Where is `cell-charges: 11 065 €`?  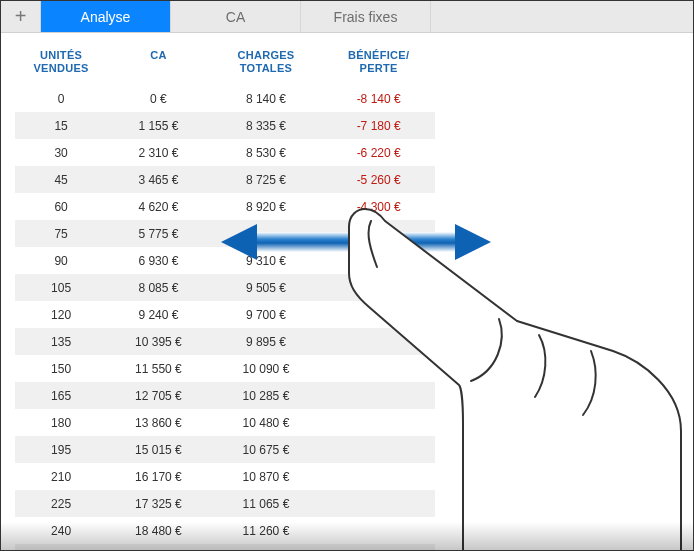
cell-charges: 11 065 € is located at coordinates (266, 504).